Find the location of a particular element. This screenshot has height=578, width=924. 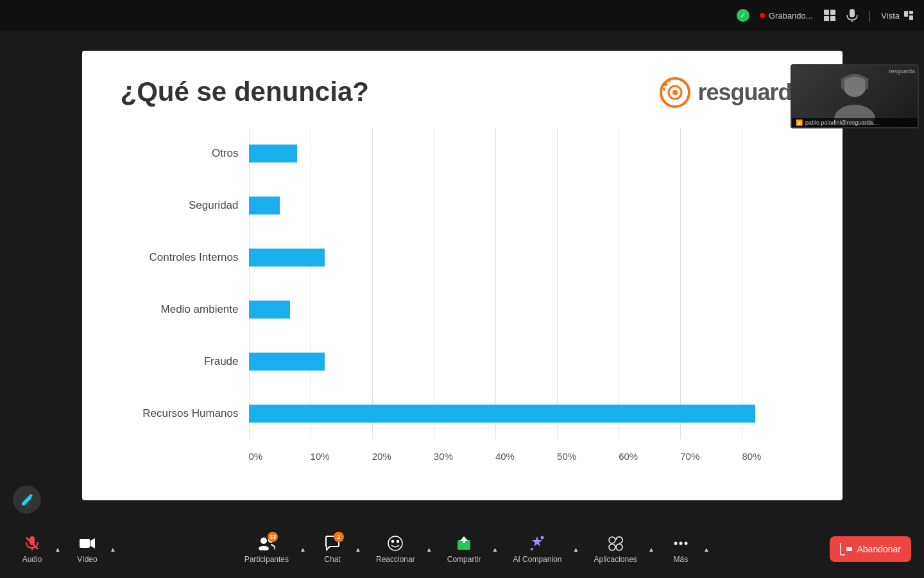

shield-icon: ✓ is located at coordinates (743, 15).